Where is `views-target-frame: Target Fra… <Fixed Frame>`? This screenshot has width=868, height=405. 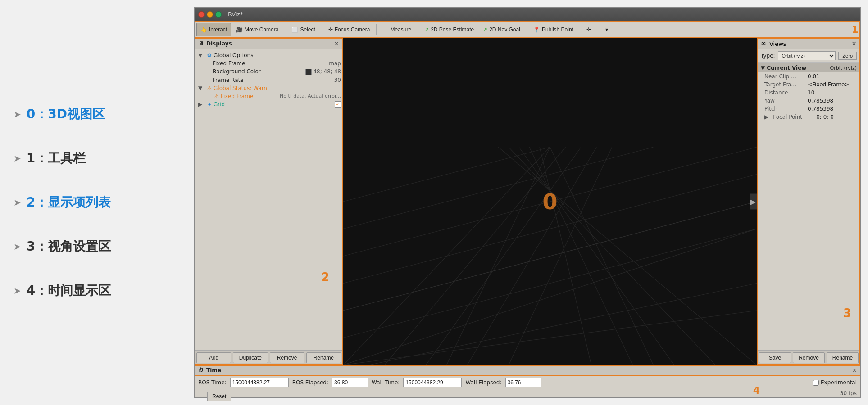 views-target-frame: Target Fra… <Fixed Frame> is located at coordinates (809, 85).